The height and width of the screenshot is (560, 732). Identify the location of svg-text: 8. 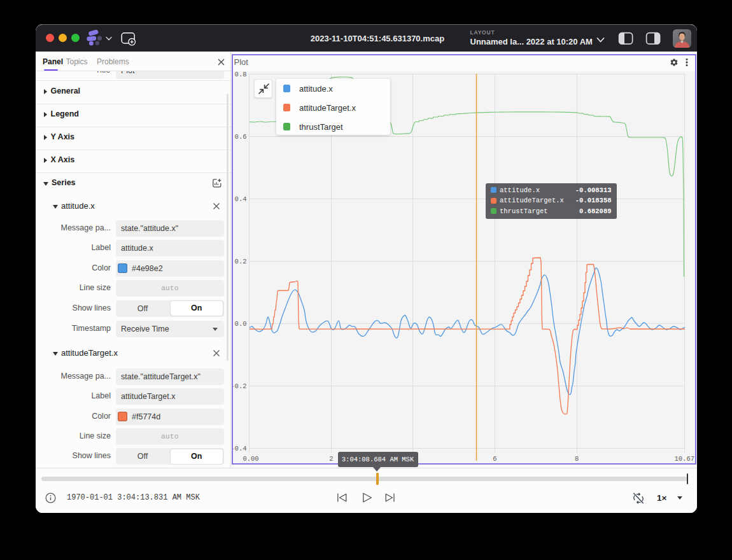
(576, 459).